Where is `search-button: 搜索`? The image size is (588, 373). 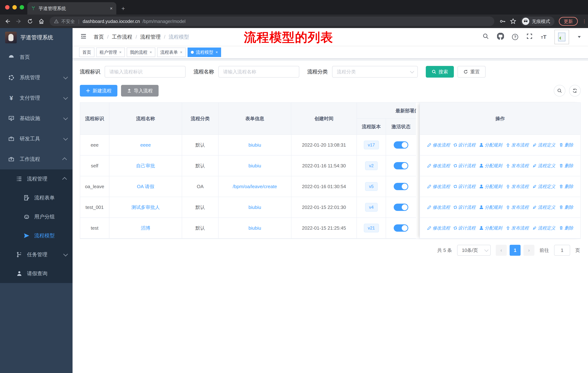 search-button: 搜索 is located at coordinates (440, 72).